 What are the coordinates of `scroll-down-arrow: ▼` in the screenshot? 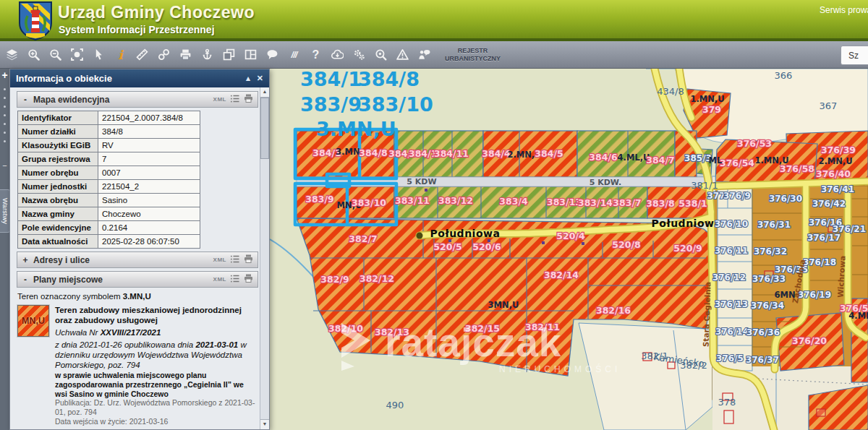 It's located at (265, 424).